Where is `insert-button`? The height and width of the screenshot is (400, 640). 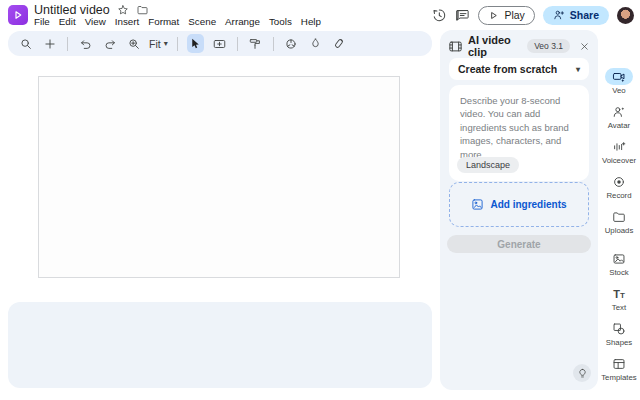
insert-button is located at coordinates (50, 44).